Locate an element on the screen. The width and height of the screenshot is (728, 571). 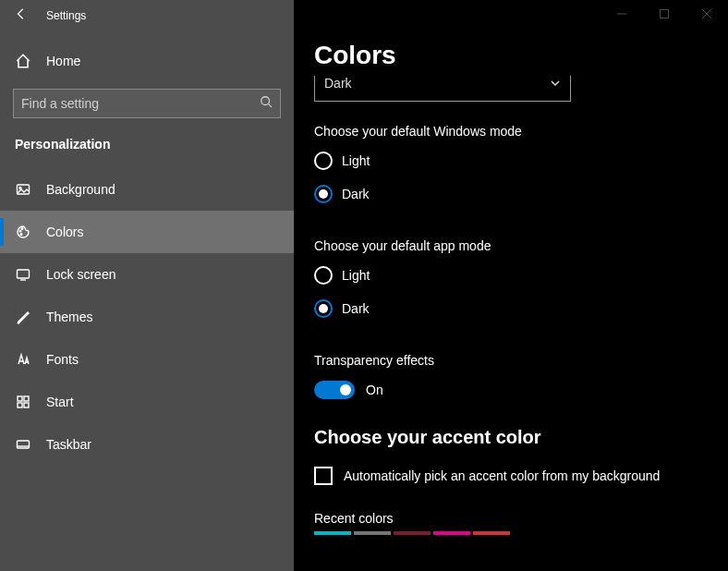
toggle-knob is located at coordinates (346, 390).